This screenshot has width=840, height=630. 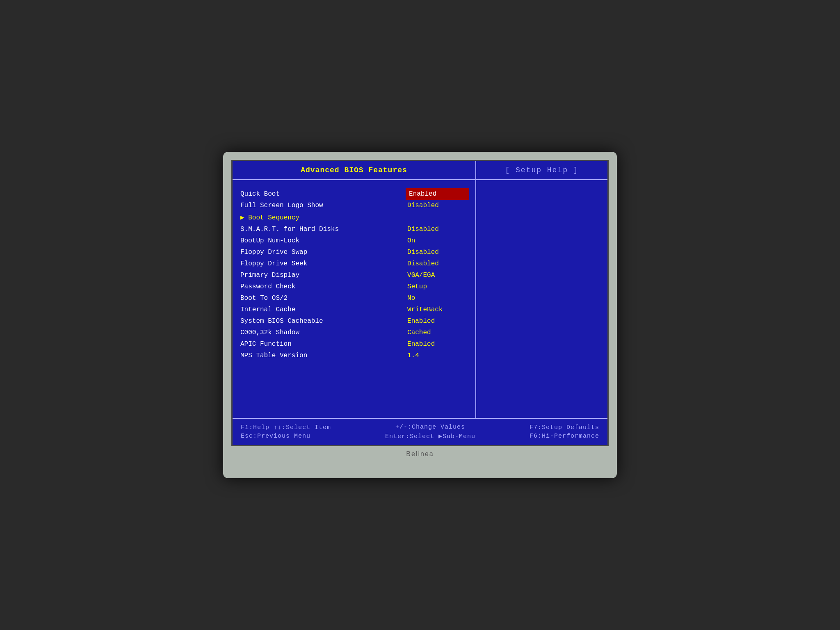 What do you see at coordinates (354, 287) in the screenshot?
I see `settings-row: Password CheckSetup` at bounding box center [354, 287].